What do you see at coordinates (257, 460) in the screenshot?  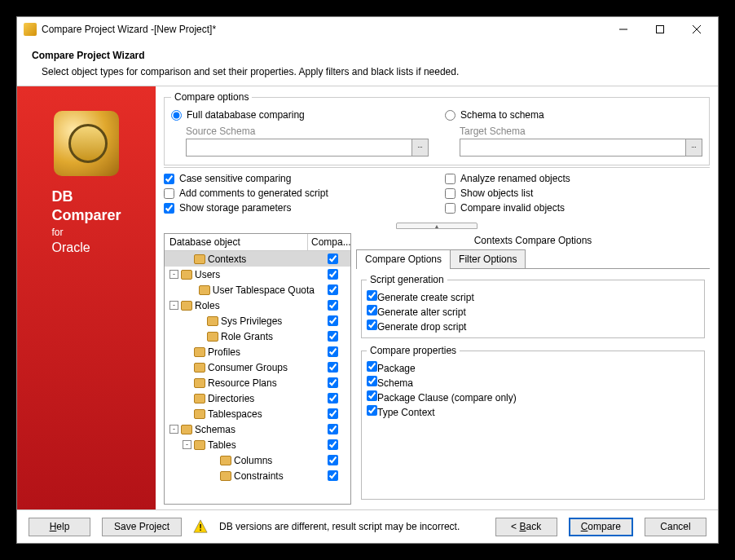 I see `tree-row: Columns` at bounding box center [257, 460].